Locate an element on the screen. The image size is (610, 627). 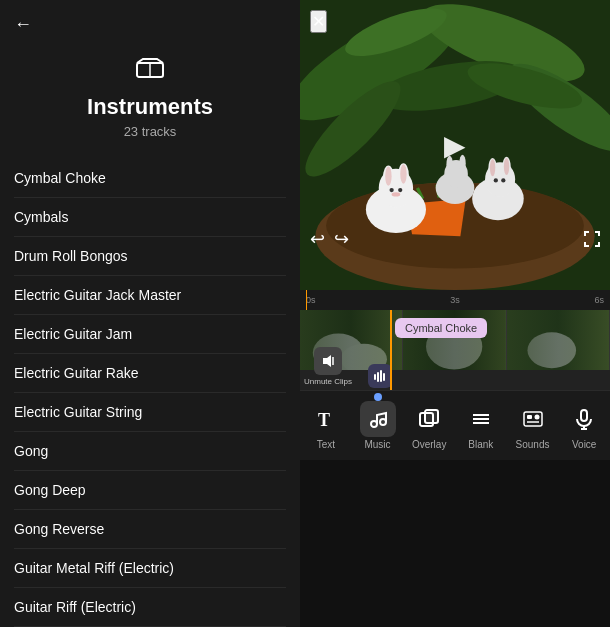
timeline-mark-3: 3s is located at coordinates (455, 300).